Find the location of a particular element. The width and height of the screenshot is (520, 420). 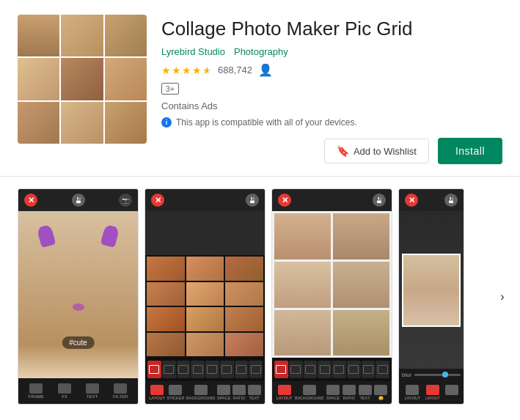

text-tool-2: TEXT is located at coordinates (254, 393).